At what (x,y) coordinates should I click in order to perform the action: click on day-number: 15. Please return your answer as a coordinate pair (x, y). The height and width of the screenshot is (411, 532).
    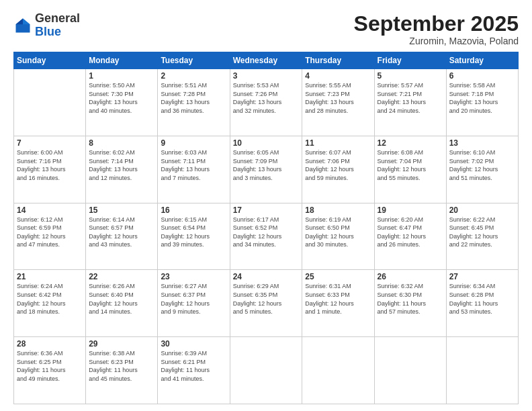
    Looking at the image, I should click on (122, 210).